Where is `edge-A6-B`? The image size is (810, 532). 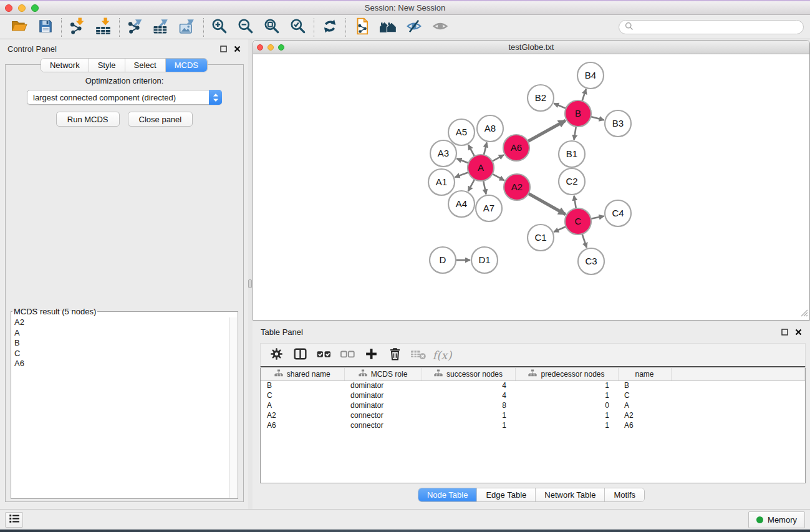
edge-A6-B is located at coordinates (546, 131).